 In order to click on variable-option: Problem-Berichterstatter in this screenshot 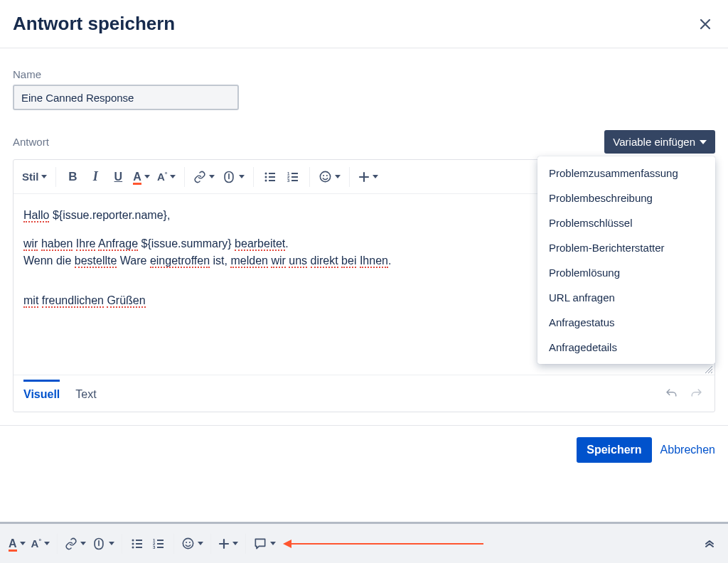, I will do `click(626, 247)`.